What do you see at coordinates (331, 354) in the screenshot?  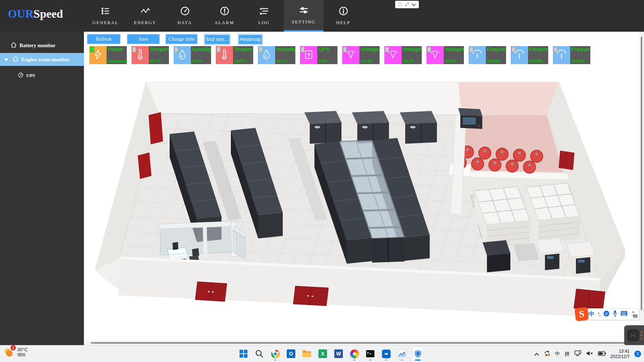 I see `taskbar-apps: O X W` at bounding box center [331, 354].